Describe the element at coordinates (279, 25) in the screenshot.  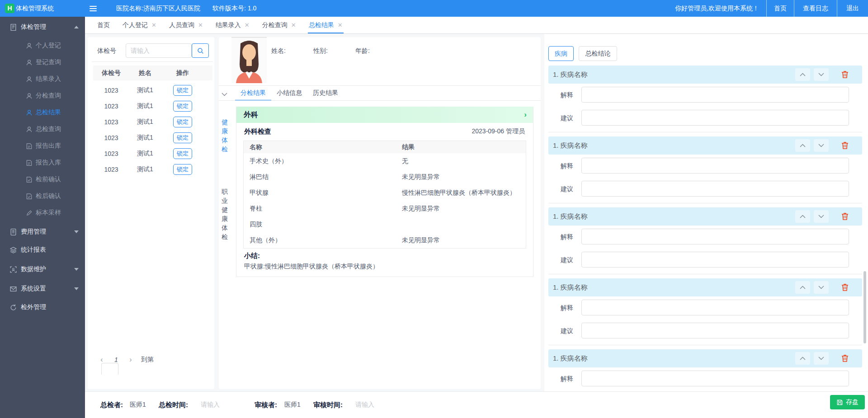
I see `tab-fenjianchaxun: 分检查询✕` at that location.